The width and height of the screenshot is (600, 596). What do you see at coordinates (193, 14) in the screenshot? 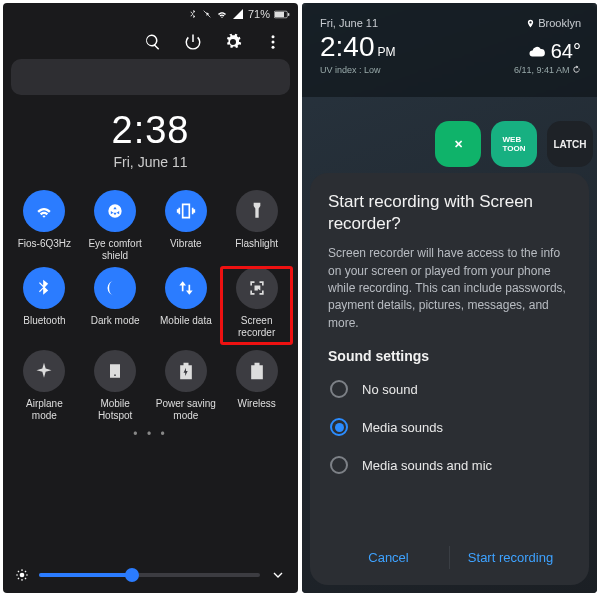
I see `bluetooth-status-icon` at bounding box center [193, 14].